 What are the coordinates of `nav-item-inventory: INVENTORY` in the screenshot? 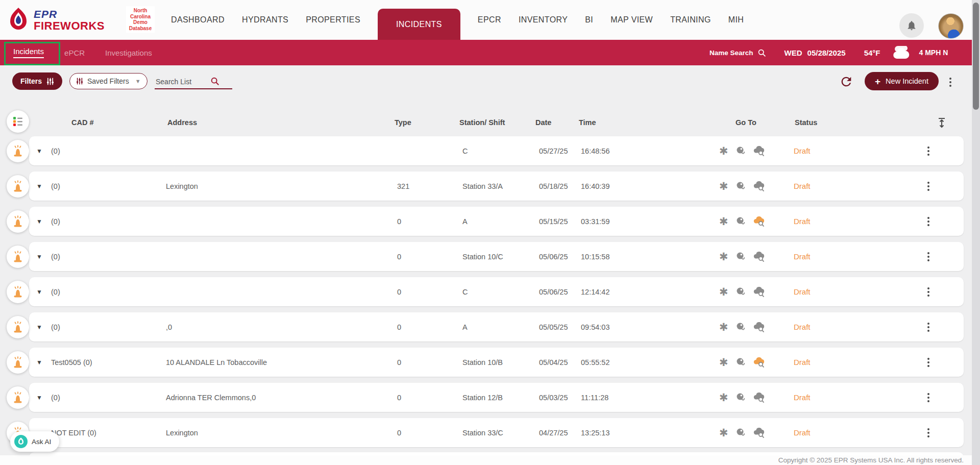 It's located at (543, 20).